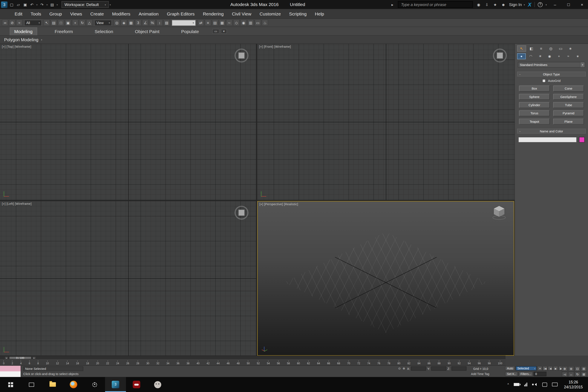 This screenshot has height=392, width=588. I want to click on plane-button: Plane, so click(568, 122).